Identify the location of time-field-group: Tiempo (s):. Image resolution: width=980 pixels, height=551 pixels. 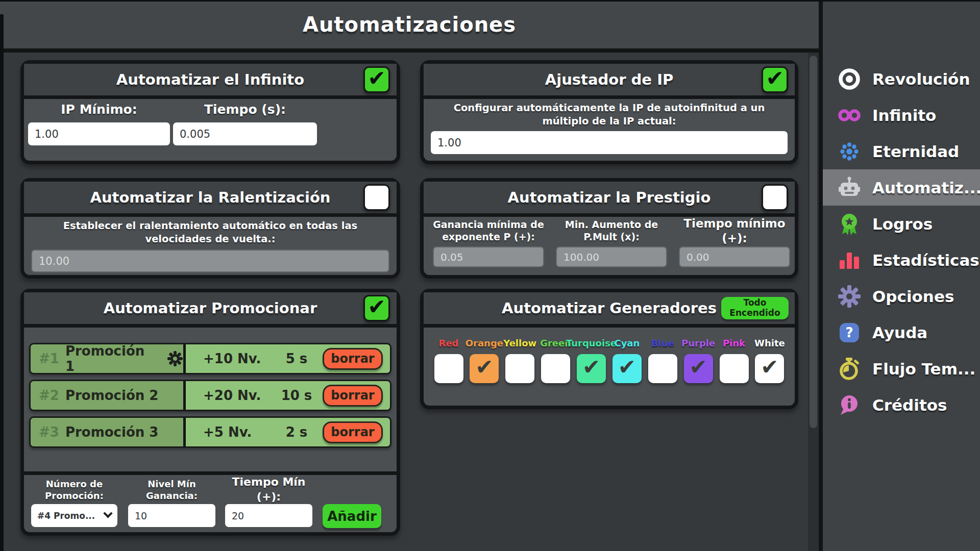
(245, 123).